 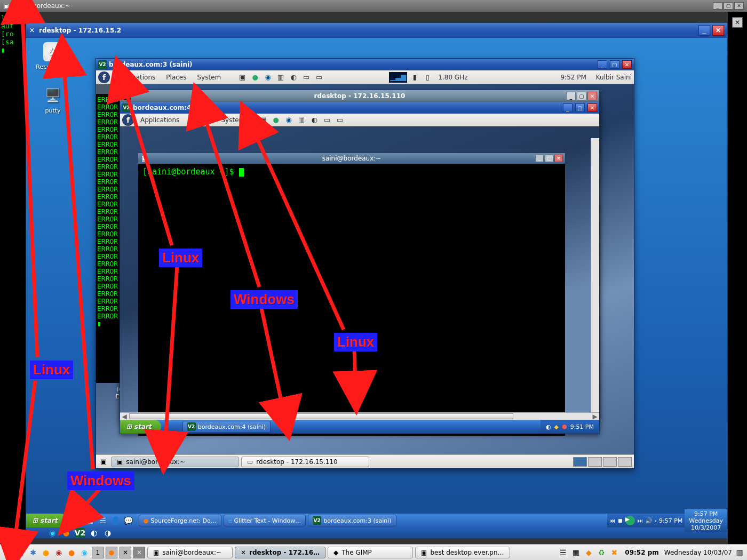 What do you see at coordinates (463, 553) in the screenshot?
I see `taskbar-task: ▣ best desktop ever.pn…` at bounding box center [463, 553].